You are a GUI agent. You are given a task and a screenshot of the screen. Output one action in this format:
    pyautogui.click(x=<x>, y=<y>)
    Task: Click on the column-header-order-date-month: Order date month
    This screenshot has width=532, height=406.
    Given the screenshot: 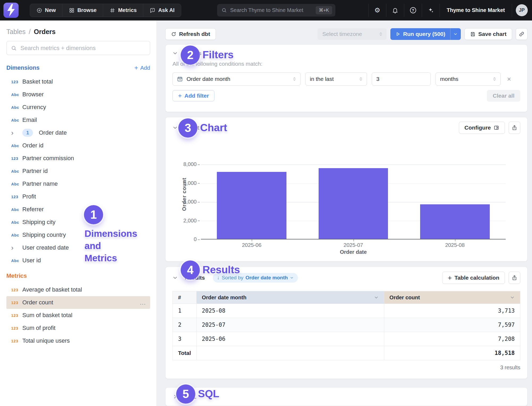 What is the action you would take?
    pyautogui.click(x=290, y=297)
    